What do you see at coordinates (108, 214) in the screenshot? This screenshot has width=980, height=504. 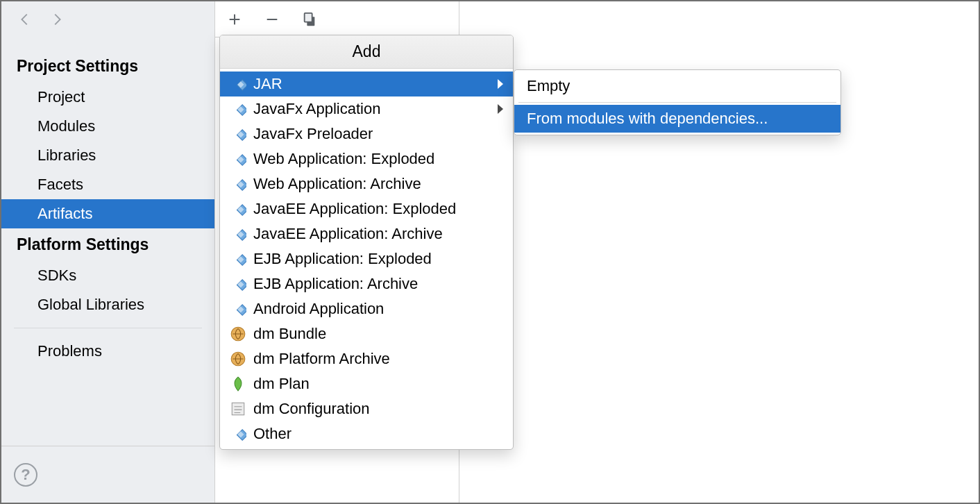 I see `sidebar-item-artifacts: Artifacts` at bounding box center [108, 214].